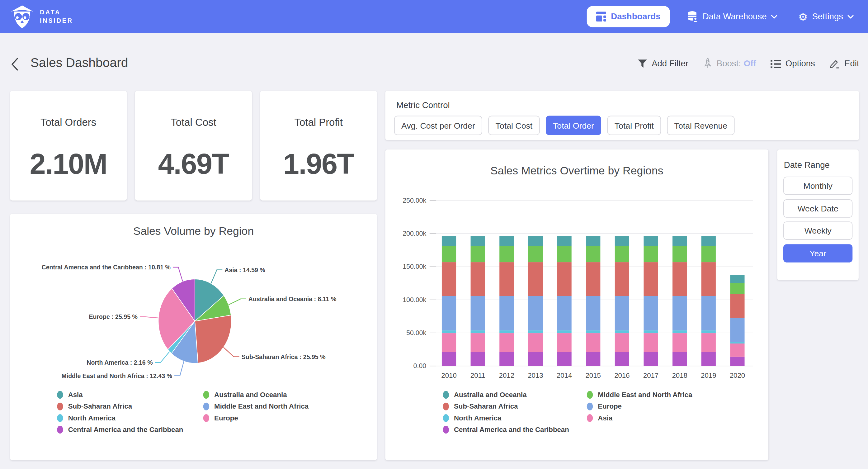 The width and height of the screenshot is (868, 469). What do you see at coordinates (709, 254) in the screenshot?
I see `bar-segment-2019-middle-east-and-north-africa` at bounding box center [709, 254].